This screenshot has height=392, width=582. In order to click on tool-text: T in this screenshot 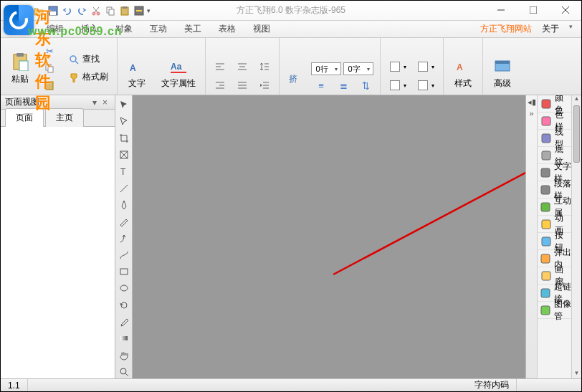, I will do `click(124, 171)`.